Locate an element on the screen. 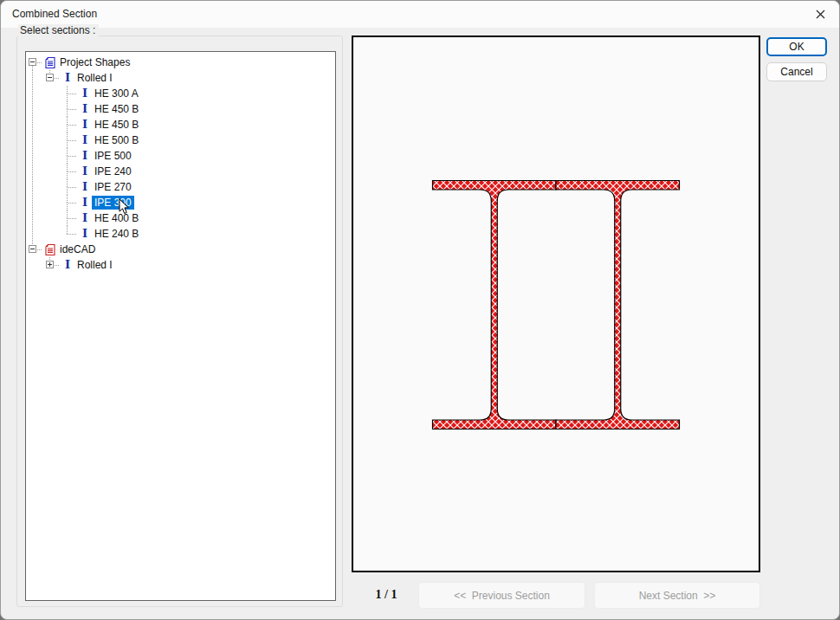 This screenshot has width=840, height=620. tree-item-he-500-b: IHE 500 B is located at coordinates (180, 140).